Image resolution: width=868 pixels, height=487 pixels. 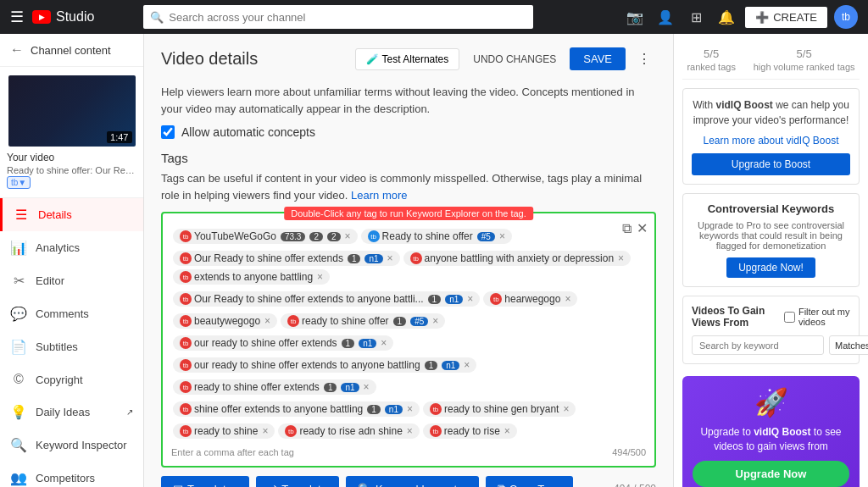 I want to click on more-options-button: ⋮, so click(x=644, y=59).